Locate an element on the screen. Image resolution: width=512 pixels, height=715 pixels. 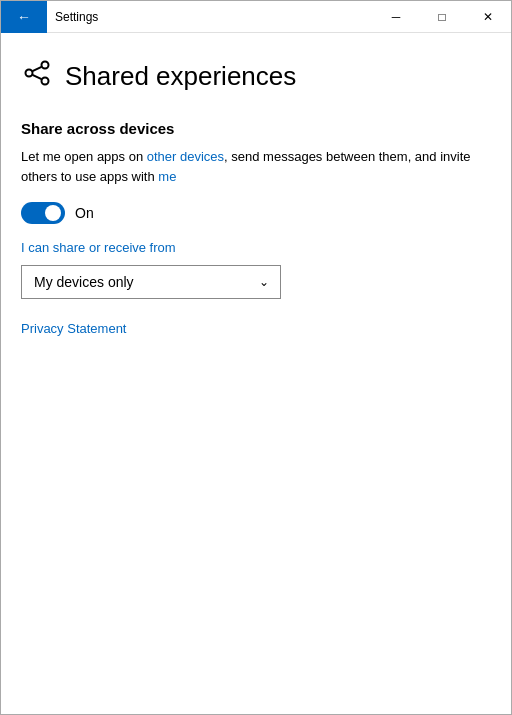
window-controls: ─ □ ✕ is located at coordinates (442, 17).